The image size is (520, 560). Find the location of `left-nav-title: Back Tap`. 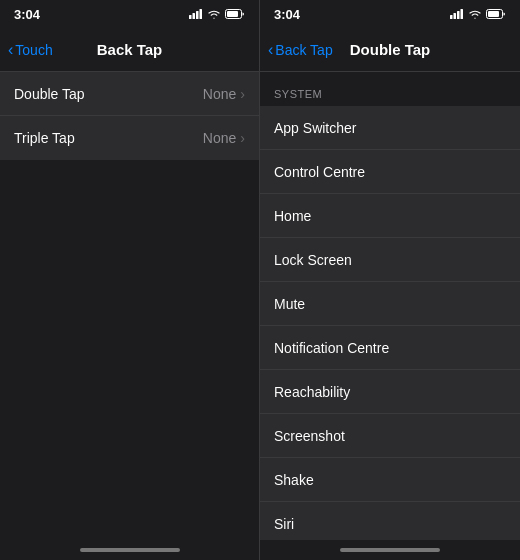

left-nav-title: Back Tap is located at coordinates (130, 50).